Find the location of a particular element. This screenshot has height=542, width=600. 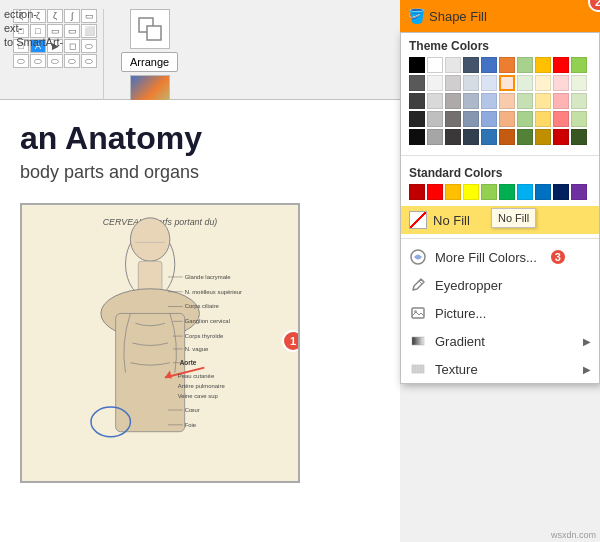

shape-icon: ⬜ is located at coordinates (89, 31).